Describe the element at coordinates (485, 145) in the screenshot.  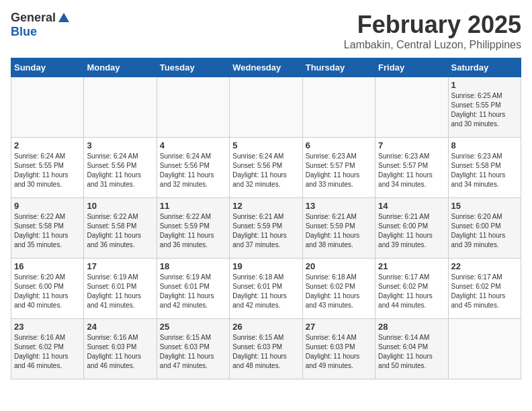
I see `day-number: 8` at that location.